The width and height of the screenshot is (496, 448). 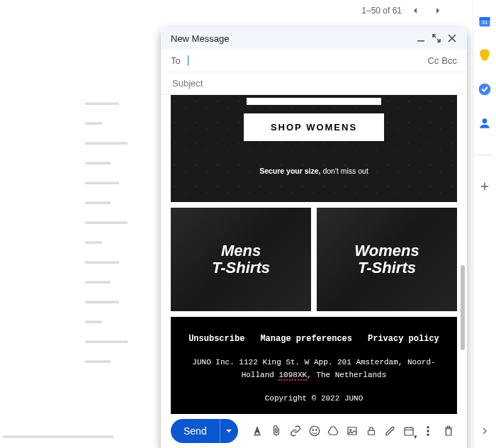 What do you see at coordinates (314, 339) in the screenshot?
I see `footer-links: Unsubscribe Manage preferences Privacy p…` at bounding box center [314, 339].